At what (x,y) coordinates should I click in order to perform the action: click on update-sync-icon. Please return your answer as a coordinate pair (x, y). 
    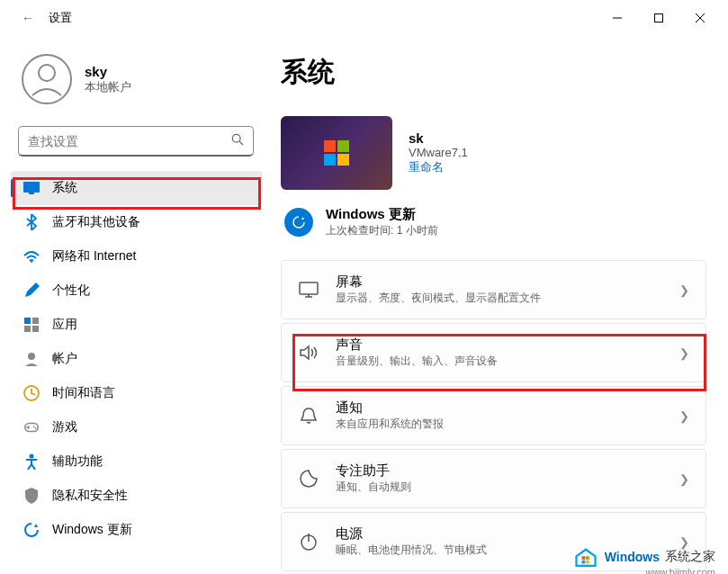
    Looking at the image, I should click on (299, 222).